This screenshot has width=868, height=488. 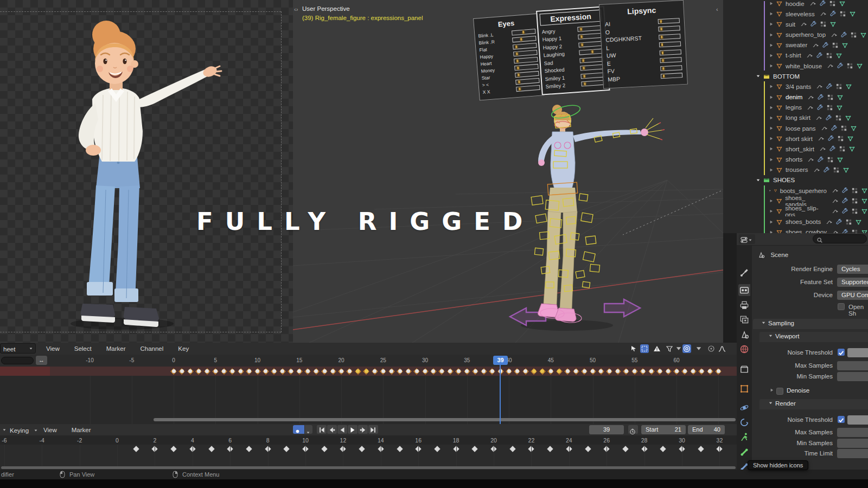 What do you see at coordinates (368, 455) in the screenshot?
I see `timeline-canvas` at bounding box center [368, 455].